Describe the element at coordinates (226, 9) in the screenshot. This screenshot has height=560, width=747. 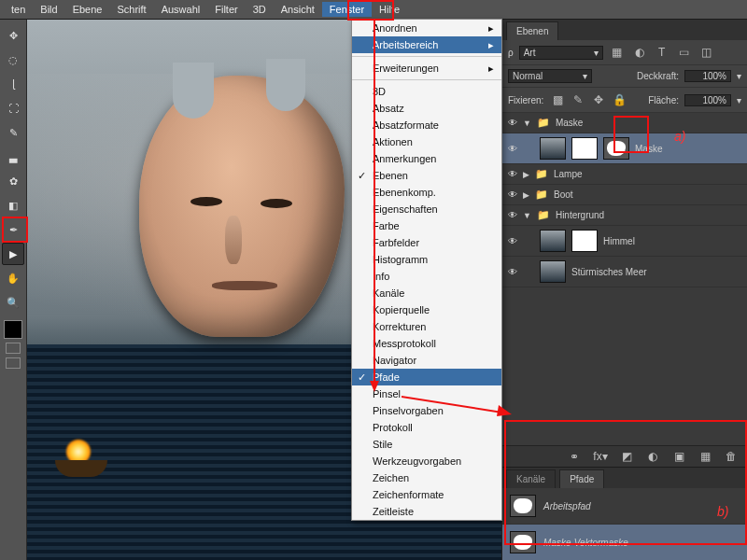
I see `menu-filter: Filter` at that location.